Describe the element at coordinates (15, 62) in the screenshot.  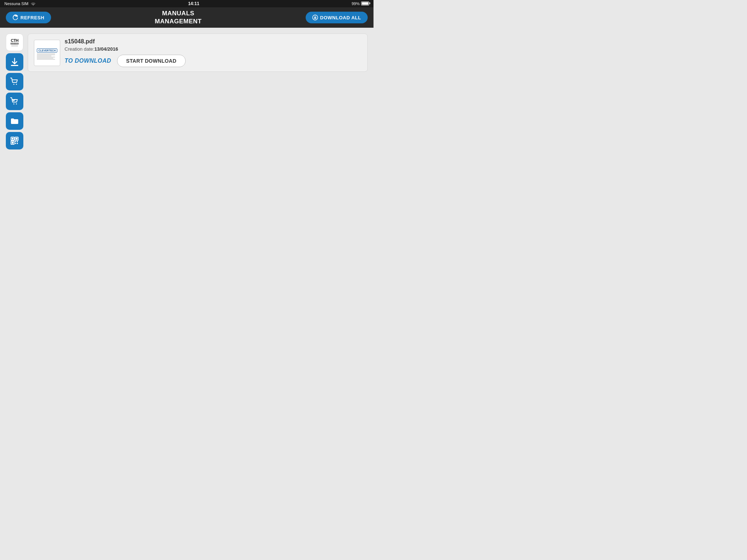
I see `download-icon` at that location.